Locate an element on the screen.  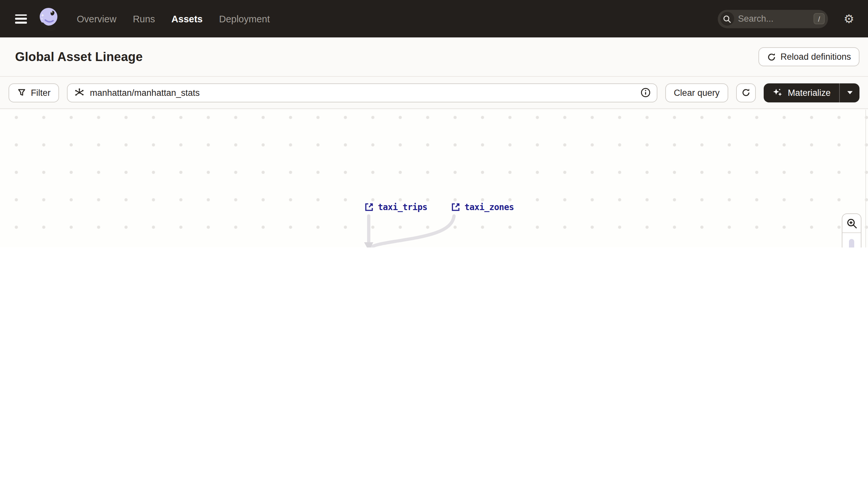
search-input is located at coordinates (774, 19).